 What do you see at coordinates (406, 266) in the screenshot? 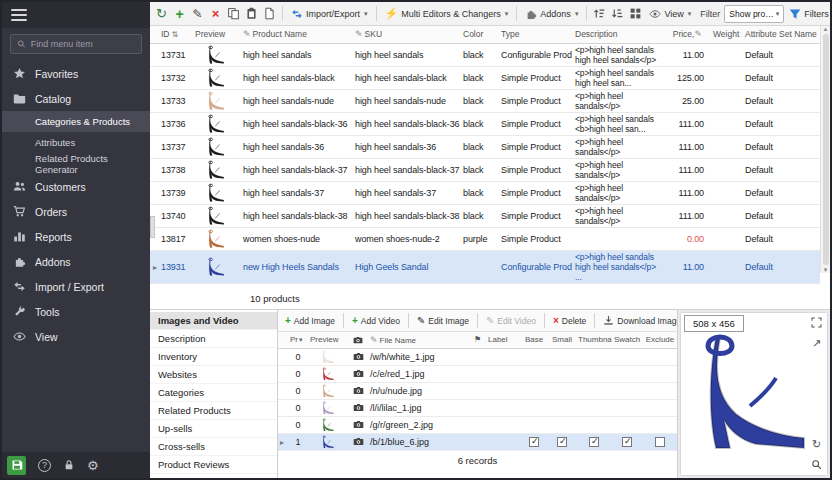
I see `cell-sku: High Geels Sandal` at bounding box center [406, 266].